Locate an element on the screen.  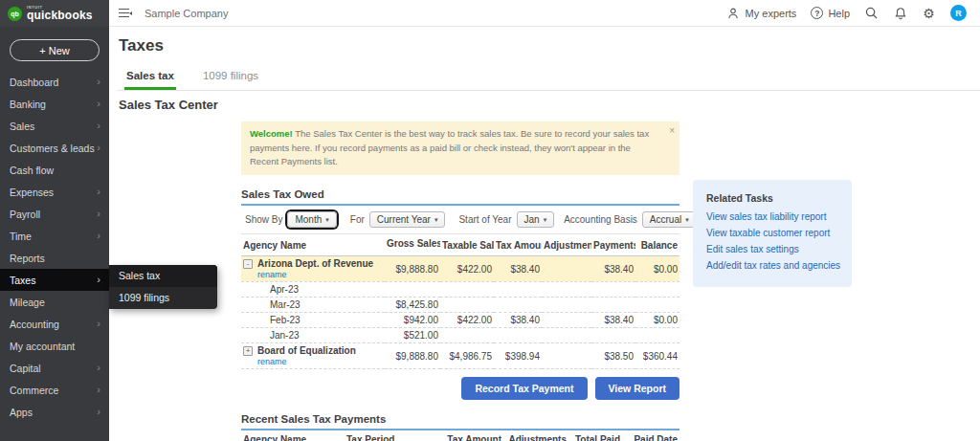
my-experts-button: My experts is located at coordinates (762, 13).